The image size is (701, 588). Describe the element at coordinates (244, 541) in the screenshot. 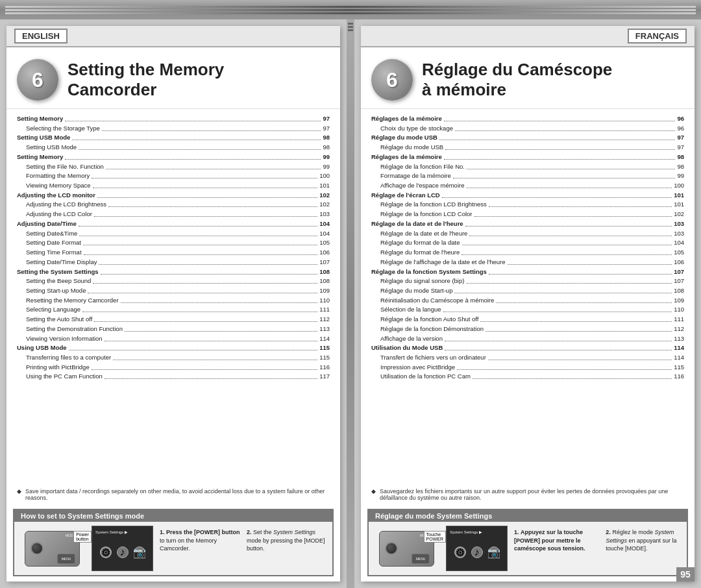

I see `left-steps-text: 1. Press the [POWER] button to turn on t…` at that location.